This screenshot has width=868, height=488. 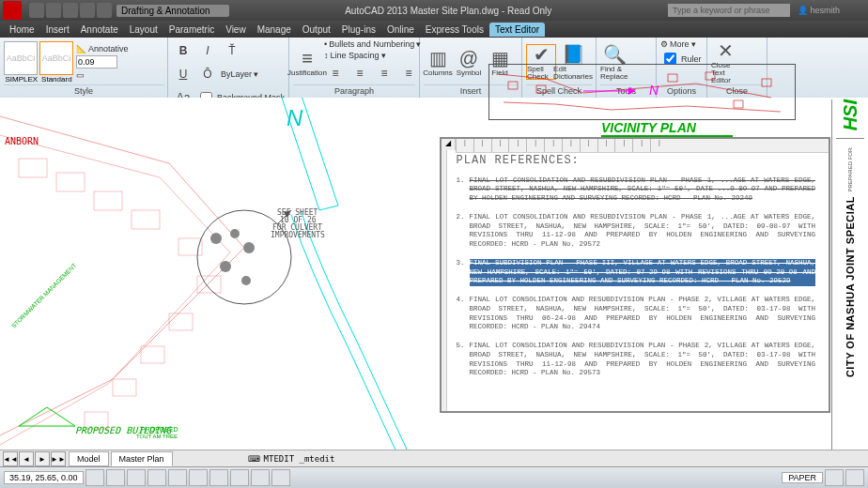 I want to click on snap-toggle, so click(x=95, y=478).